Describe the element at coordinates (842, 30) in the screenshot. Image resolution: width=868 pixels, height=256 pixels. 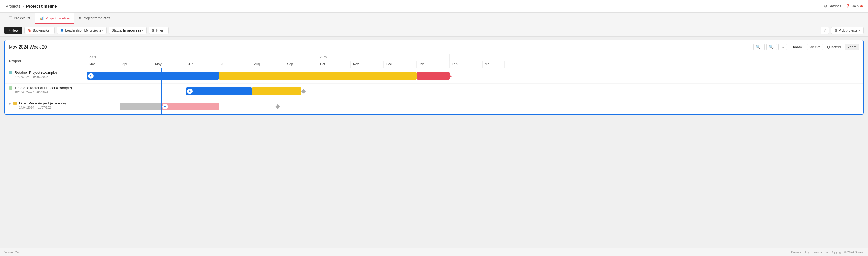
I see `toolbar-right: ⤢ ⊞ Pick projects ▾` at that location.